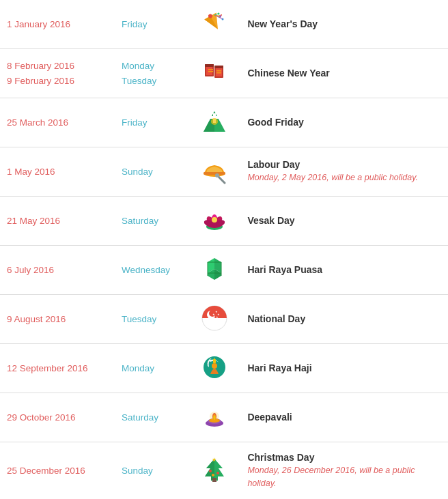 This screenshot has height=499, width=448. What do you see at coordinates (57, 25) in the screenshot?
I see `holiday-date: 1 January 2016` at bounding box center [57, 25].